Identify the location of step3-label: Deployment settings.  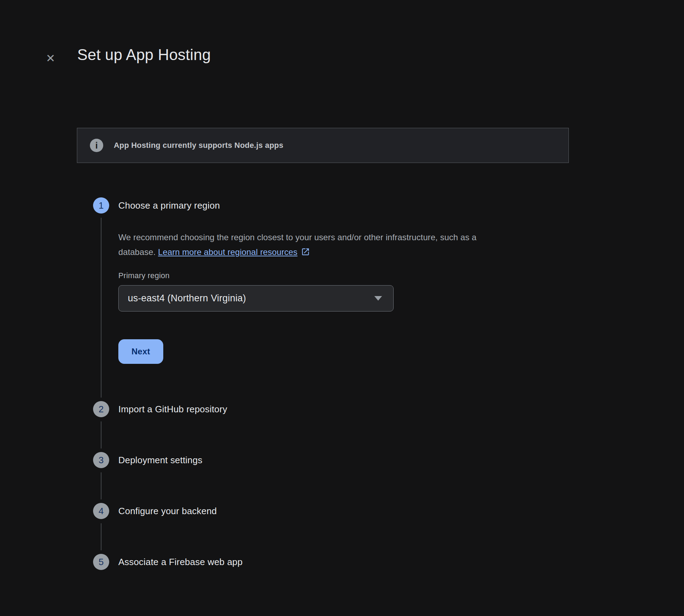
(160, 460).